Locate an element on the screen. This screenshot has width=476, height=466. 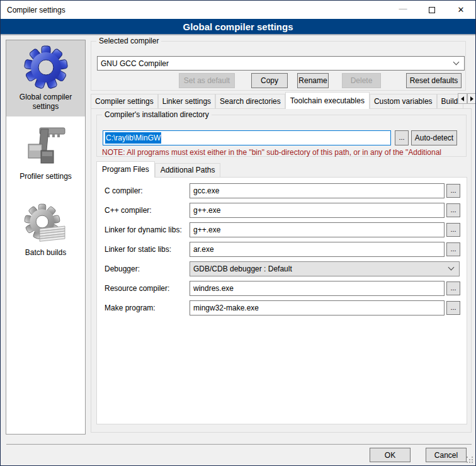
tab-linker-settings: Linker settings is located at coordinates (186, 101).